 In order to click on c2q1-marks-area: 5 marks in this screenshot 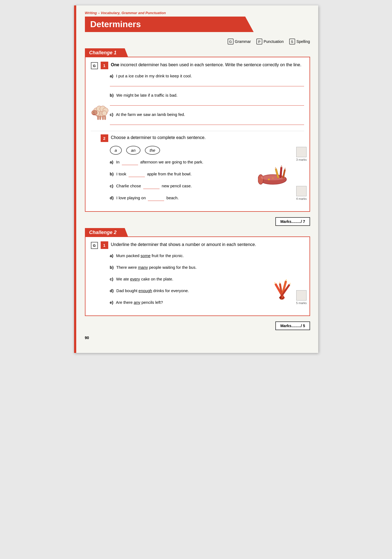, I will do `click(301, 298)`.